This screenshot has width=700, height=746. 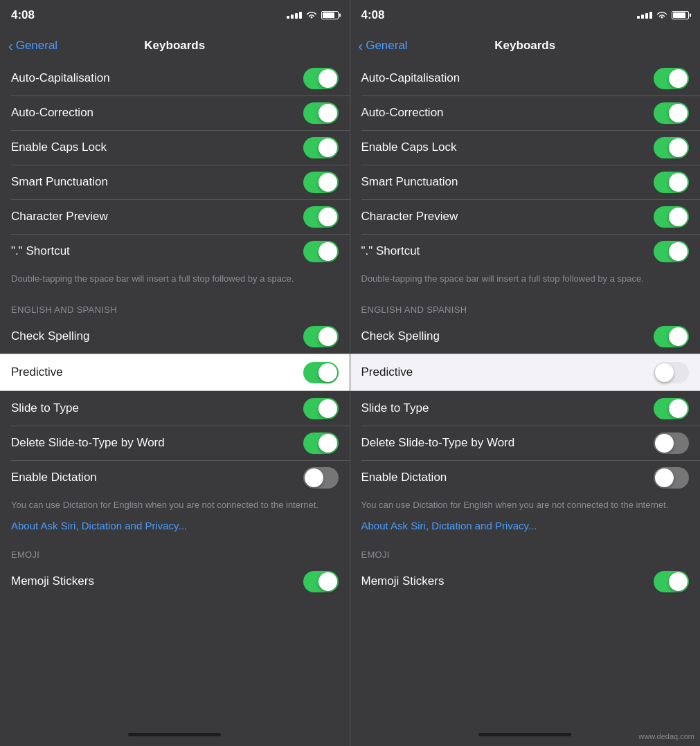 What do you see at coordinates (312, 15) in the screenshot?
I see `wifi-icon` at bounding box center [312, 15].